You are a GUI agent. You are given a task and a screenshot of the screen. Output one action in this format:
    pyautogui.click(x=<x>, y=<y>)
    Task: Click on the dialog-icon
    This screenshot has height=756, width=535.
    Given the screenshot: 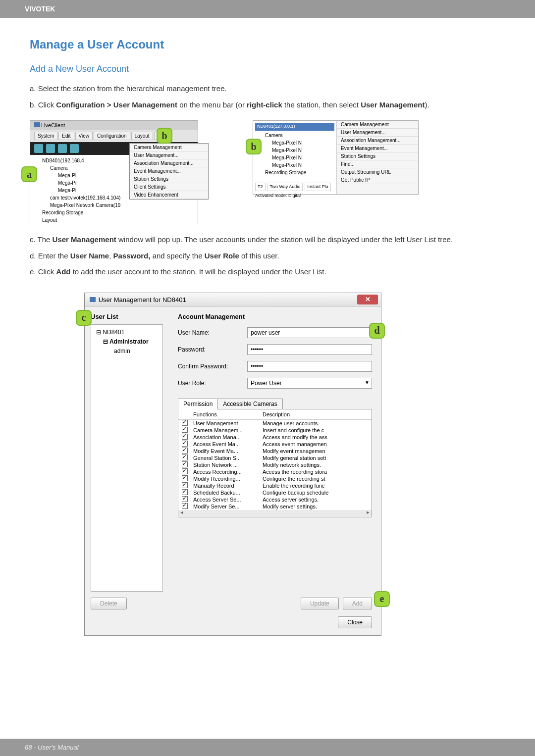 What is the action you would take?
    pyautogui.click(x=93, y=300)
    